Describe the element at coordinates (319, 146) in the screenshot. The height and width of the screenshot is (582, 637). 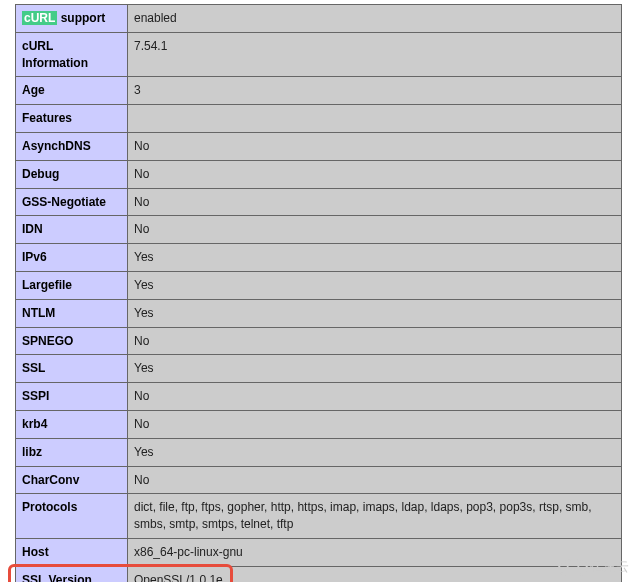
I see `table-row: AsynchDNSNo` at that location.